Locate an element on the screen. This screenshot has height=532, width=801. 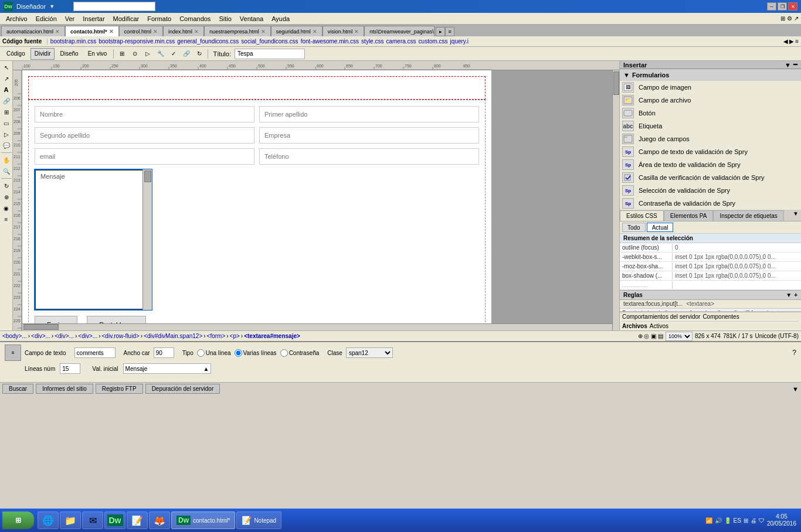
css-nav-left: ◀ is located at coordinates (786, 41).